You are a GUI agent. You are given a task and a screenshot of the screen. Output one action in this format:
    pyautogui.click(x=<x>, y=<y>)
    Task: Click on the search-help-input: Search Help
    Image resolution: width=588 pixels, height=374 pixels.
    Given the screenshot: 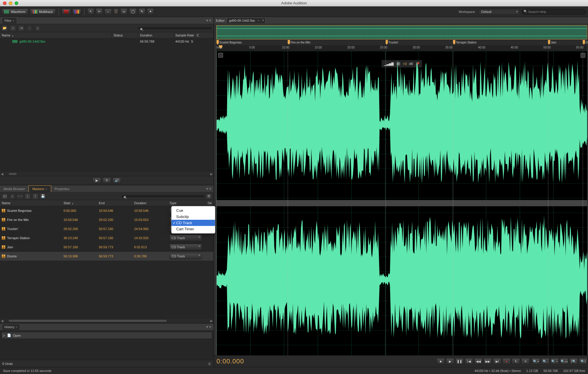 What is the action you would take?
    pyautogui.click(x=554, y=12)
    